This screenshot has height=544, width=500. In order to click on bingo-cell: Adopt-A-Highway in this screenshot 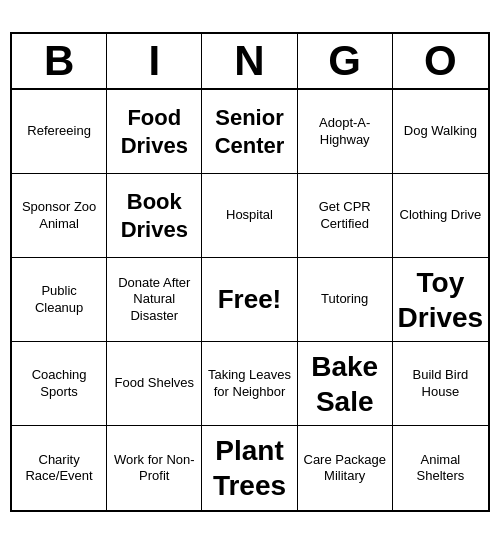, I will do `click(346, 132)`.